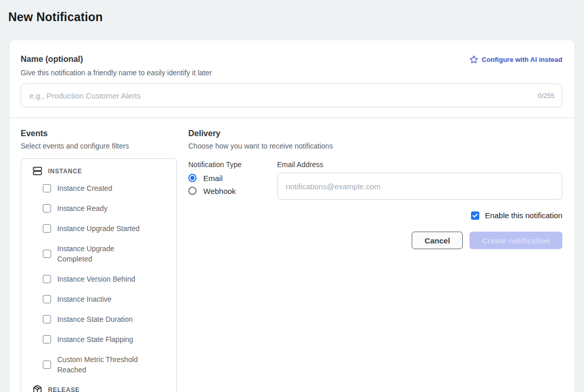 This screenshot has width=584, height=392. What do you see at coordinates (56, 18) in the screenshot?
I see `page-title: New Notification` at bounding box center [56, 18].